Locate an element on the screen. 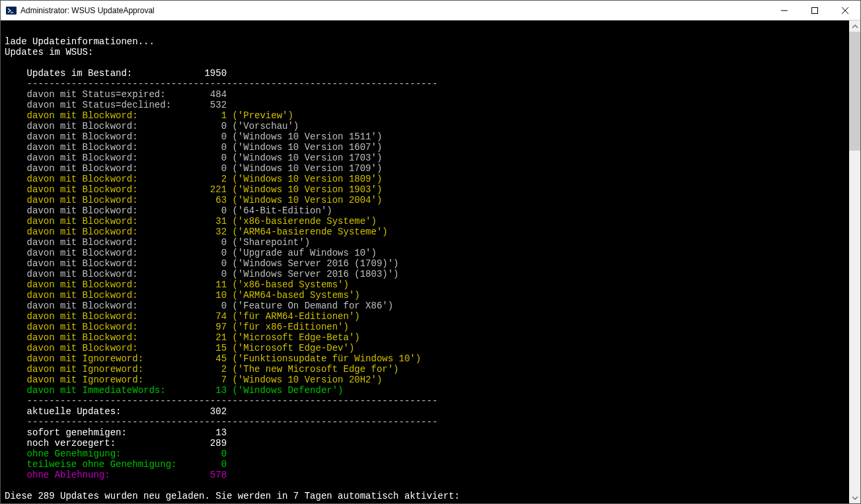  powershell-icon is located at coordinates (11, 11).